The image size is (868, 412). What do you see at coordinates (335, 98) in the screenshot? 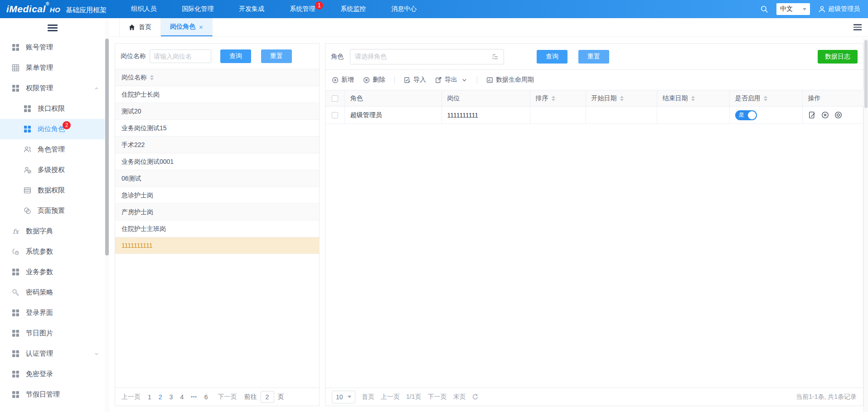
I see `select-all-checkbox` at bounding box center [335, 98].